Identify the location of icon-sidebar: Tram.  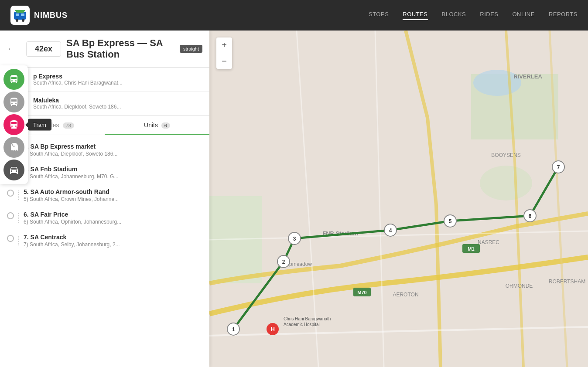
(14, 125).